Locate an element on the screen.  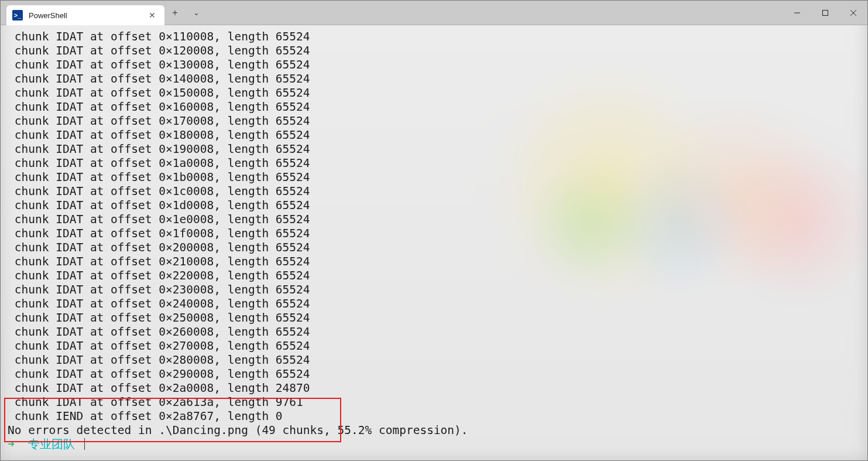
terminal-line: chunk IDAT at offset 0×290008, length 65… is located at coordinates (437, 374).